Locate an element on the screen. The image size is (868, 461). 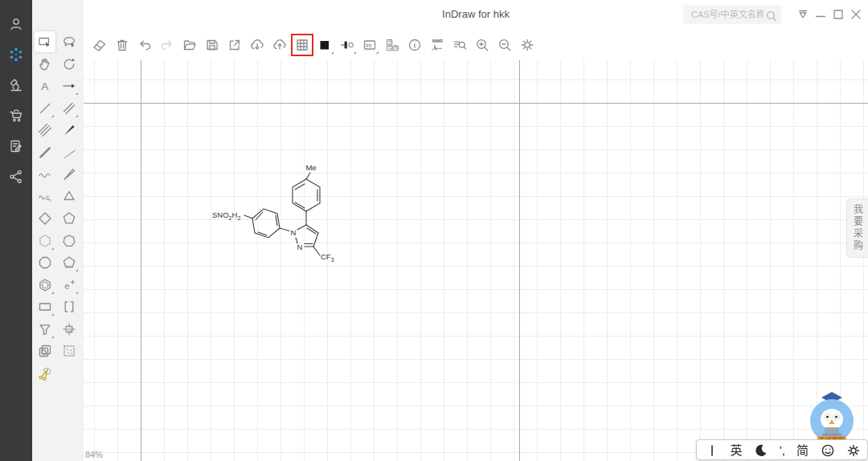
info-icon is located at coordinates (415, 45).